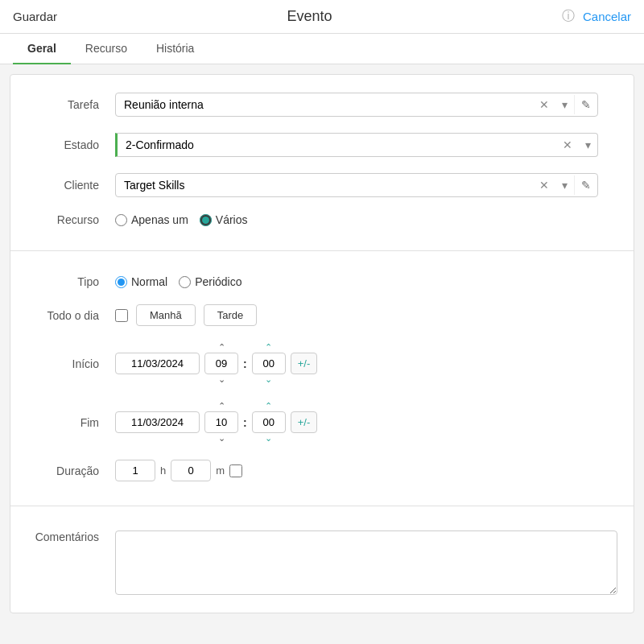  Describe the element at coordinates (71, 364) in the screenshot. I see `inicio-label: Início` at that location.